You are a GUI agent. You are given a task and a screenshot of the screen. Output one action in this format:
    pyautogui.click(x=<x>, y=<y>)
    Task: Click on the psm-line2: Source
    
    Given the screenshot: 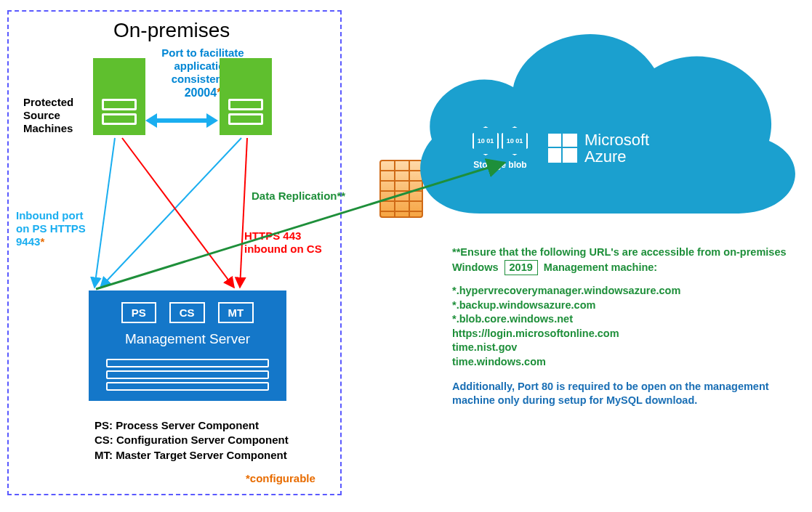 What is the action you would take?
    pyautogui.click(x=56, y=115)
    